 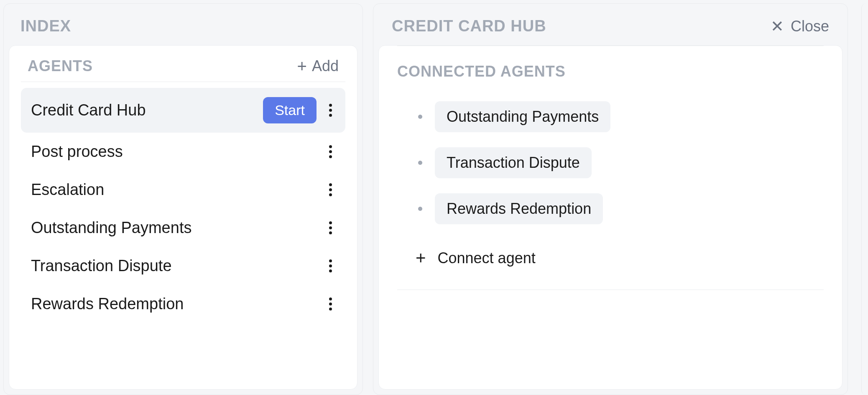 I want to click on add-agent-button: + Add, so click(x=318, y=66).